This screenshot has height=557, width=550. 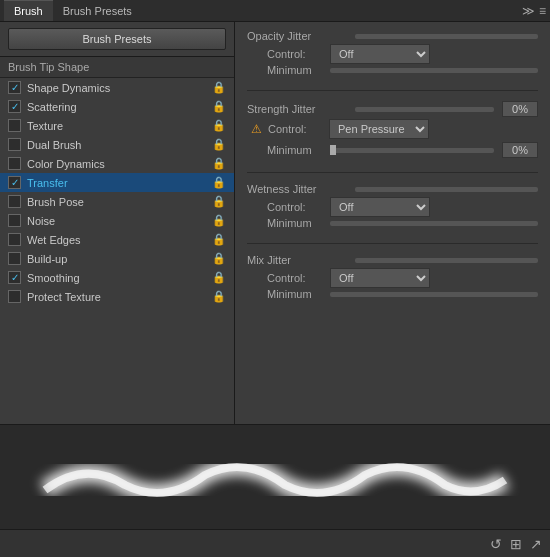 I want to click on wetness-control-label: Control:, so click(x=294, y=207).